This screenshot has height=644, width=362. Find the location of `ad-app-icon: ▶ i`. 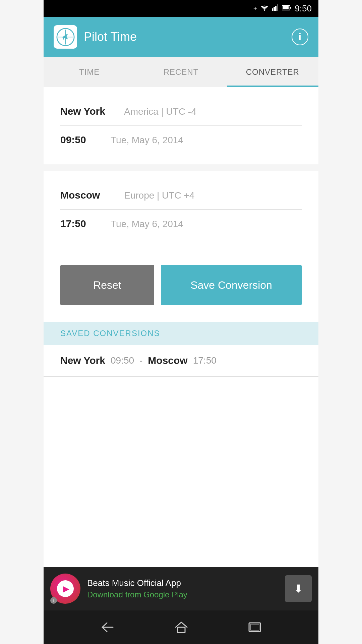

ad-app-icon: ▶ i is located at coordinates (65, 589).